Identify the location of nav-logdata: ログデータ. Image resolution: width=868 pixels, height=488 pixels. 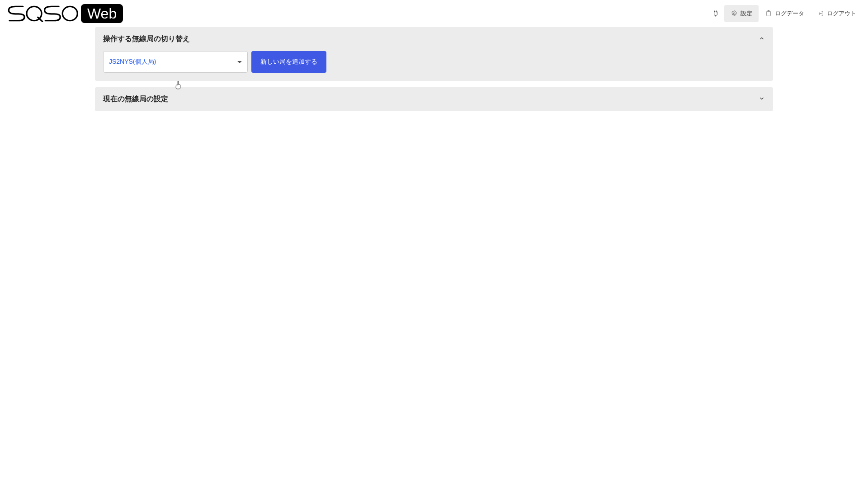
(785, 14).